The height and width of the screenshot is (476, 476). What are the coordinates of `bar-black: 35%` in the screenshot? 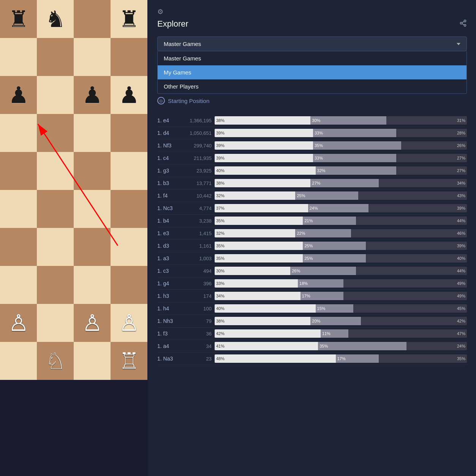 It's located at (423, 359).